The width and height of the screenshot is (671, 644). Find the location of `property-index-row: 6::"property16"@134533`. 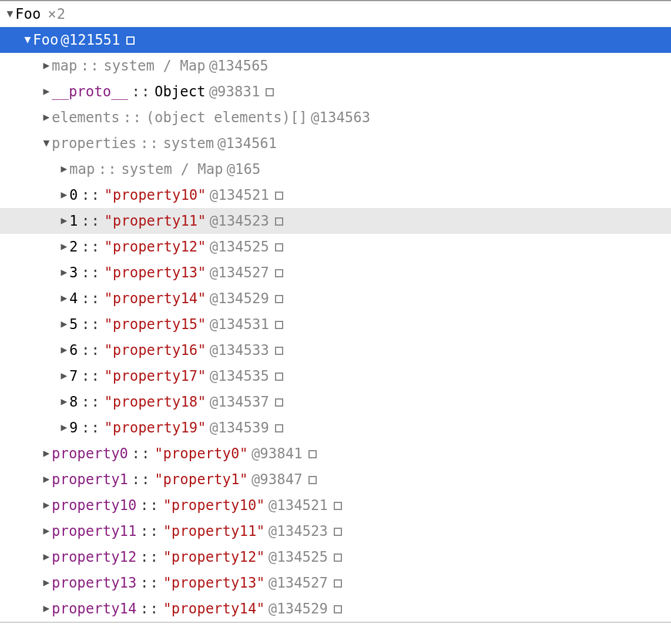

property-index-row: 6::"property16"@134533 is located at coordinates (336, 350).